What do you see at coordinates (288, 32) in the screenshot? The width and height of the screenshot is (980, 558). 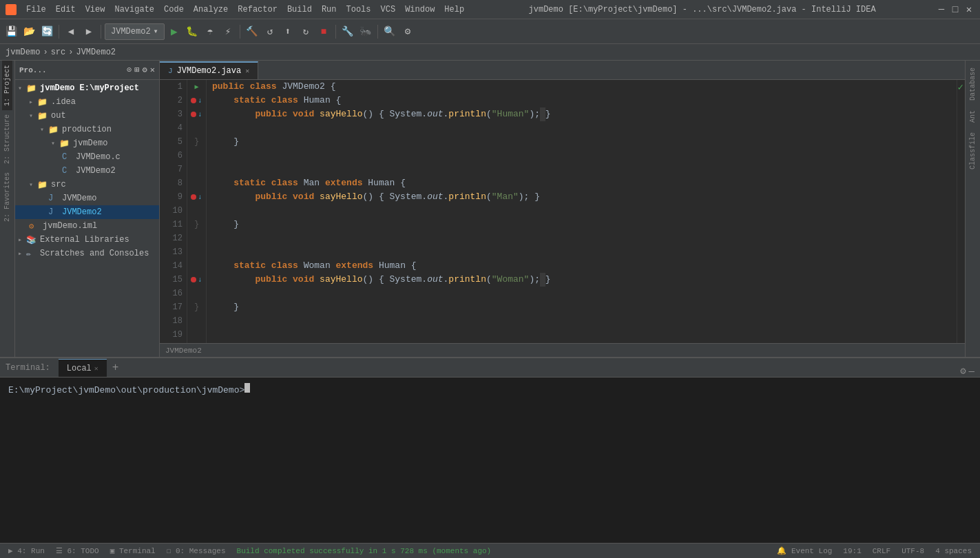 I see `update-button: ⬆` at bounding box center [288, 32].